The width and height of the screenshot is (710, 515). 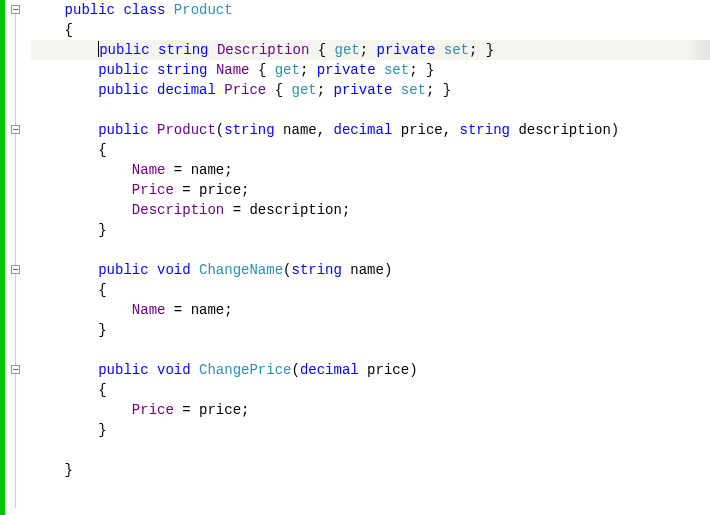 What do you see at coordinates (406, 50) in the screenshot?
I see `keyword: private` at bounding box center [406, 50].